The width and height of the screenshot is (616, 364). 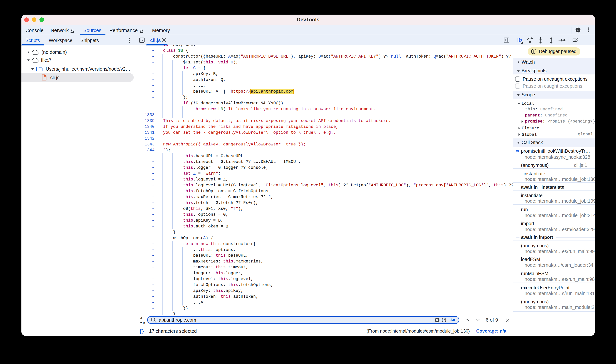 I want to click on svg-text: B, so click(x=144, y=323).